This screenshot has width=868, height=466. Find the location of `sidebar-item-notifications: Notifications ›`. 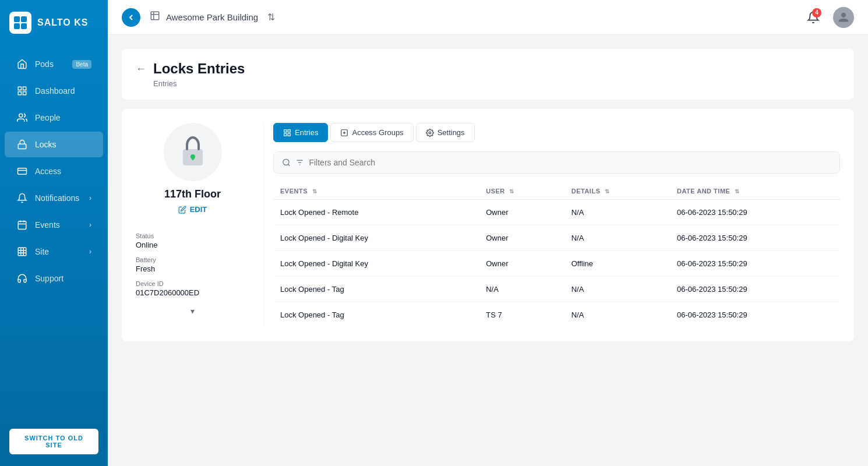

sidebar-item-notifications: Notifications › is located at coordinates (54, 198).